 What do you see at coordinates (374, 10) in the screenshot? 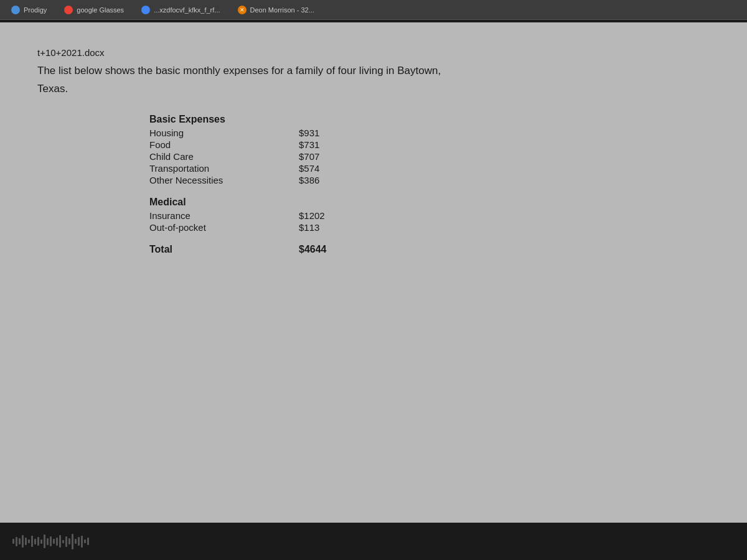
I see `browser-bar: Prodigy google Glasses ...xzdfocvf_kfkx_…` at bounding box center [374, 10].